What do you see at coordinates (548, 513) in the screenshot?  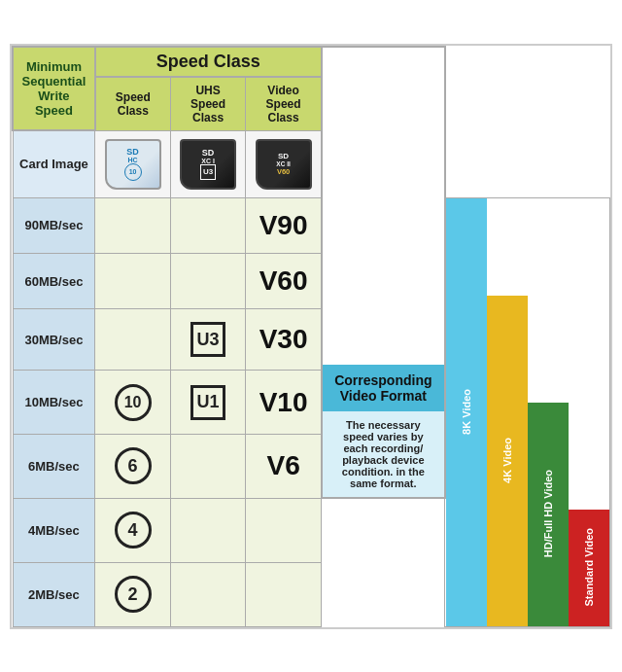 I see `bar-hd-label: HD/Full HD Video` at bounding box center [548, 513].